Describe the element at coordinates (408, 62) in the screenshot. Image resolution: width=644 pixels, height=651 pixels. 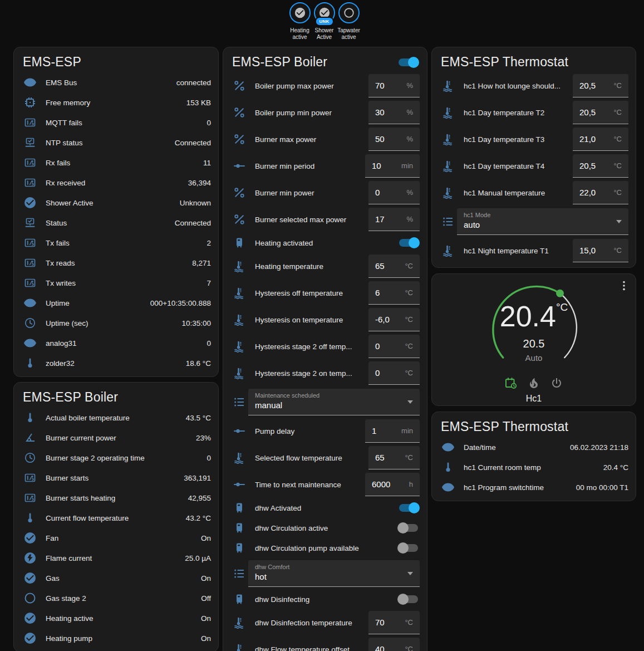
I see `card-master-toggle` at that location.